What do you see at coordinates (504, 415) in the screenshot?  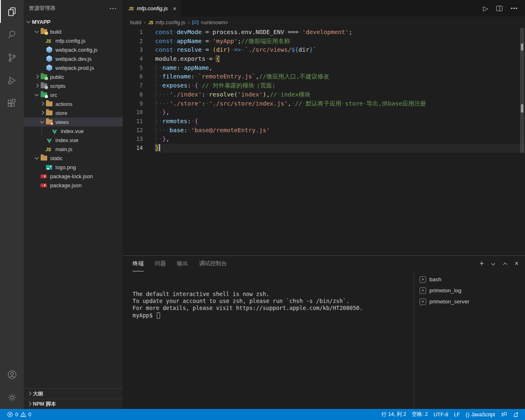 I see `feedback-button` at bounding box center [504, 415].